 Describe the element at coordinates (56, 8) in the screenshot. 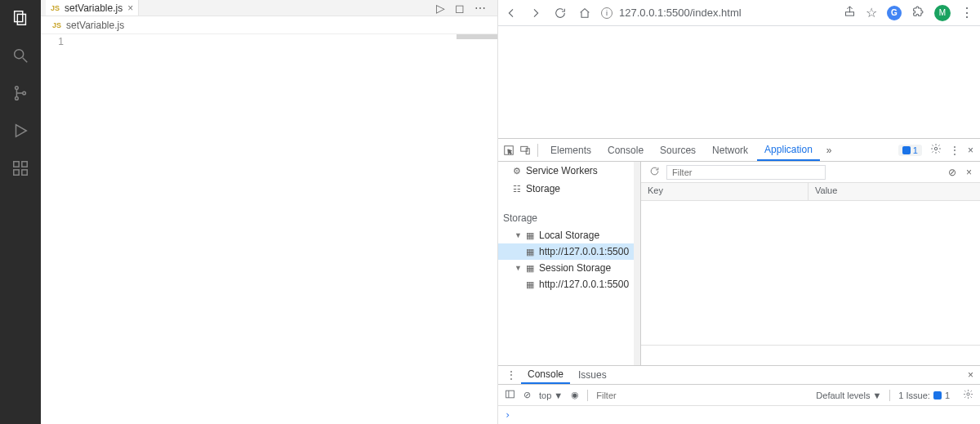

I see `js-file-icon: JS` at that location.